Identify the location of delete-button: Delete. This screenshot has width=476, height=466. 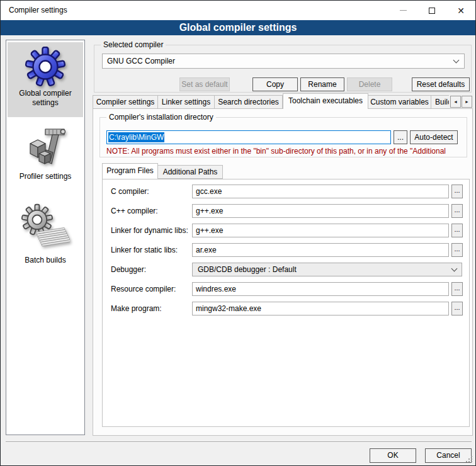
(370, 84).